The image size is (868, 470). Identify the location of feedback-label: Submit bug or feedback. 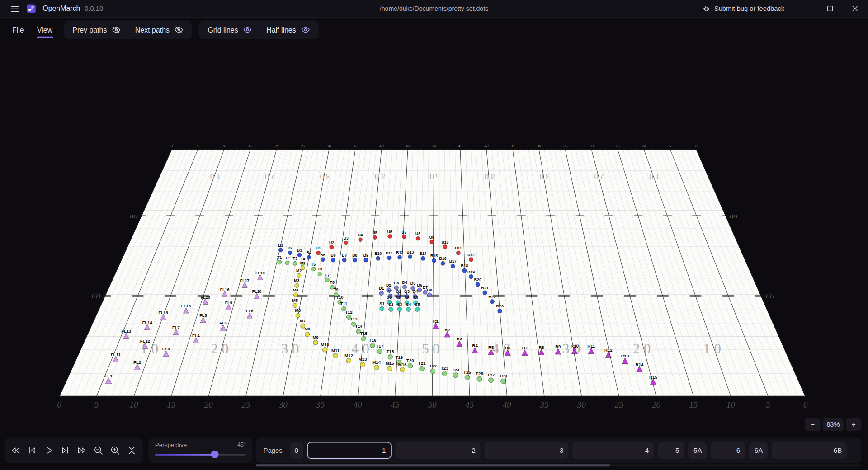
(750, 8).